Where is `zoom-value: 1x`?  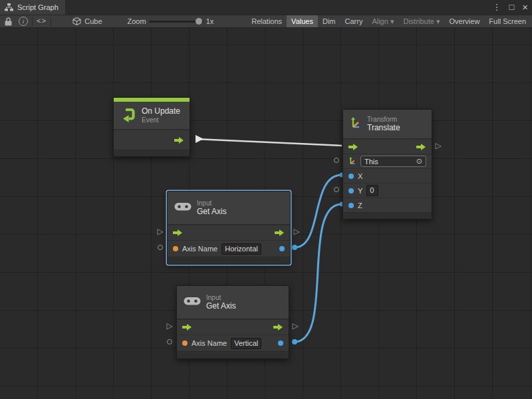
zoom-value: 1x is located at coordinates (210, 21).